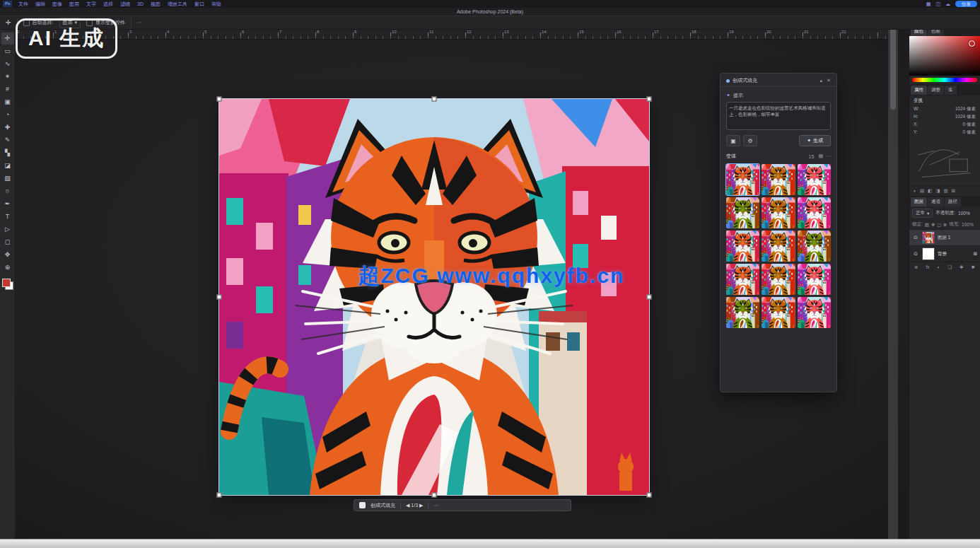  Describe the element at coordinates (938, 267) in the screenshot. I see `layers-panel-action-icon: ◐` at that location.